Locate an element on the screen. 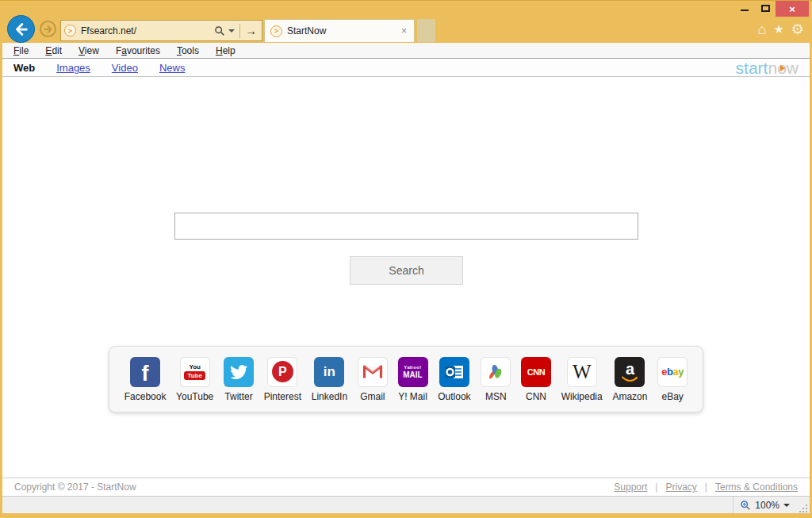 The height and width of the screenshot is (518, 812). cnn-icon: CNN is located at coordinates (536, 372).